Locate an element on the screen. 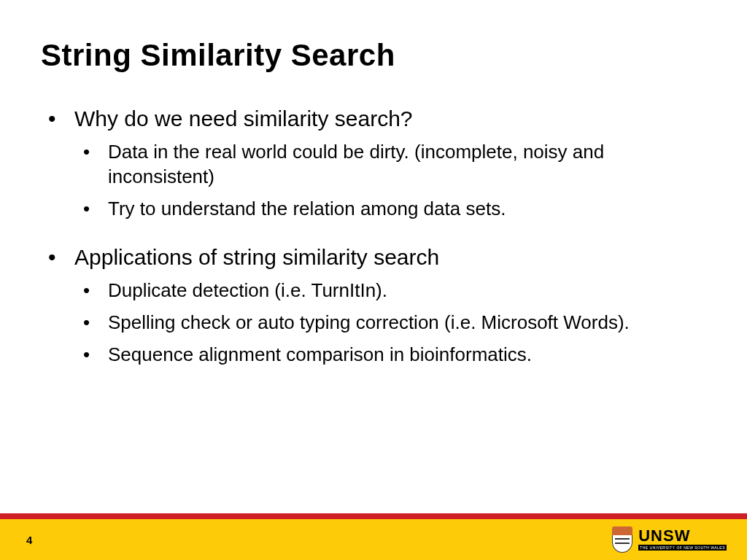  unsw-logo: UNSW THE UNIVERSITY OF NEW SOUTH WALES is located at coordinates (670, 540).